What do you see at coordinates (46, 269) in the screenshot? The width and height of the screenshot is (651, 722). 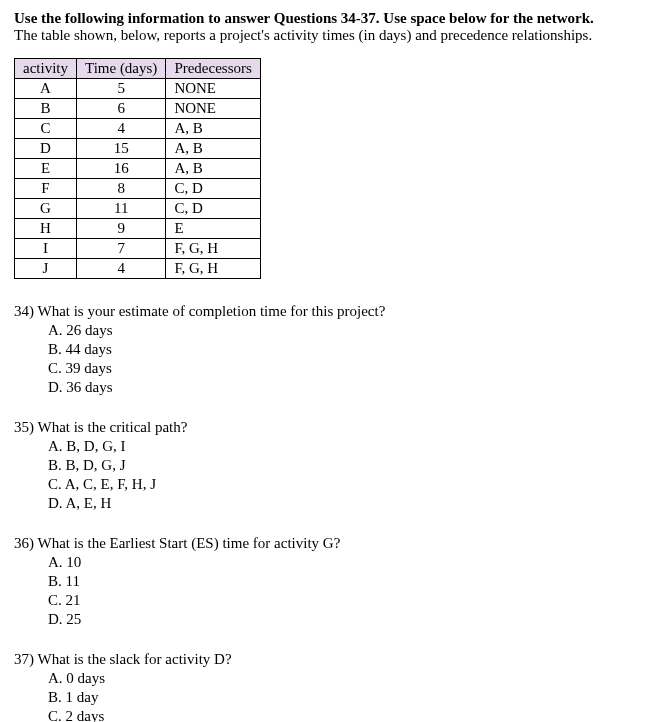 I see `cell-activity: J` at bounding box center [46, 269].